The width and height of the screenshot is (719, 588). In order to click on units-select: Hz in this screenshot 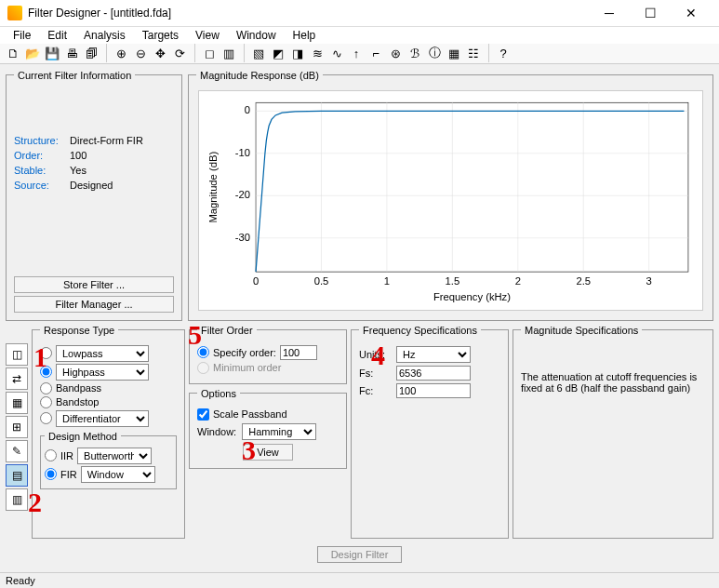, I will do `click(433, 354)`.